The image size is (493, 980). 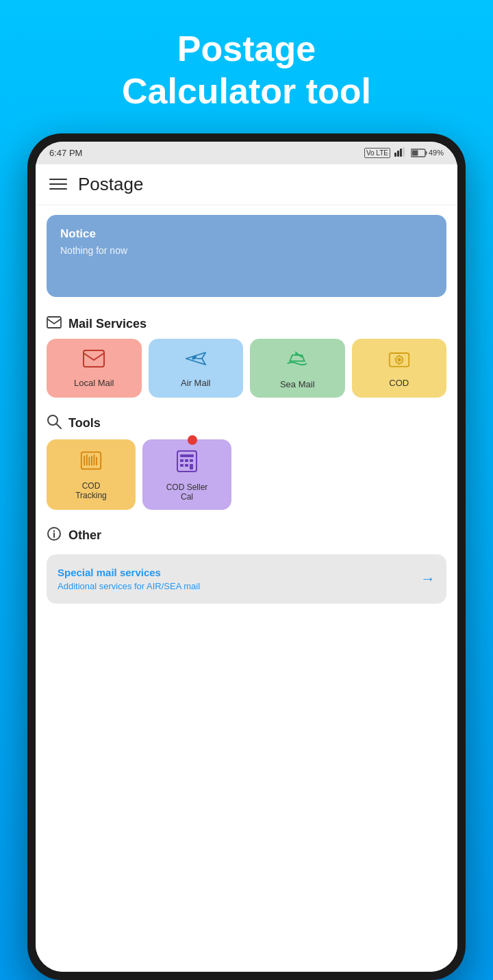 I want to click on cod-seller-label: COD SellerCal, so click(x=188, y=492).